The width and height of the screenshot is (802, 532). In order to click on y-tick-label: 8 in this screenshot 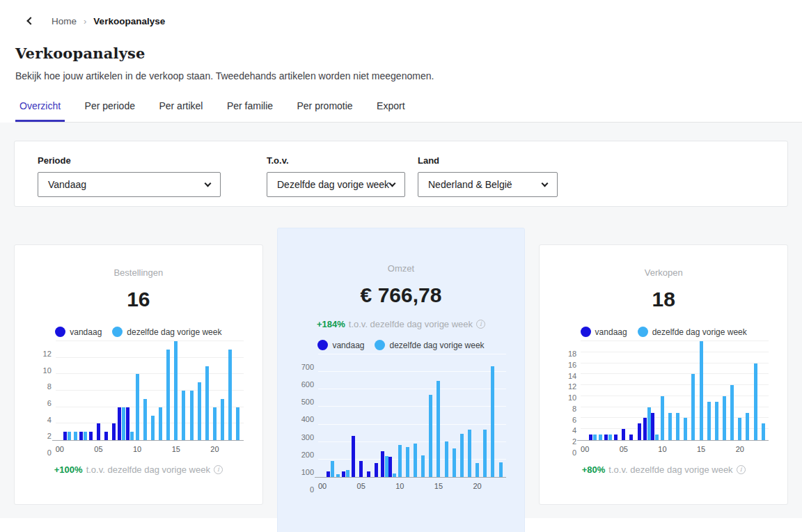, I will do `click(566, 409)`.